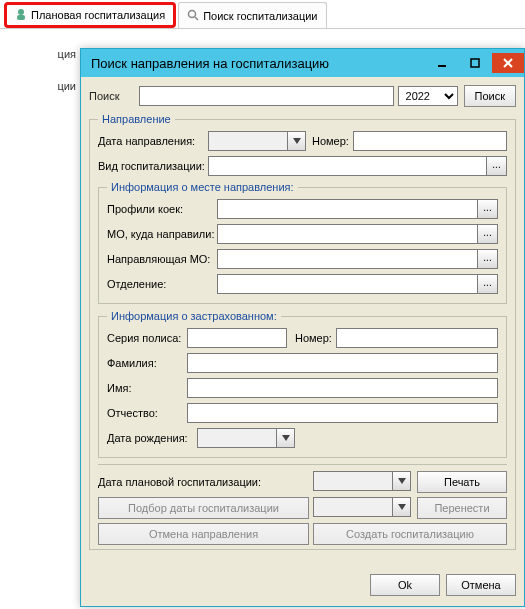 This screenshot has height=609, width=525. Describe the element at coordinates (202, 187) in the screenshot. I see `legend-place: Информация о месте направления:` at that location.